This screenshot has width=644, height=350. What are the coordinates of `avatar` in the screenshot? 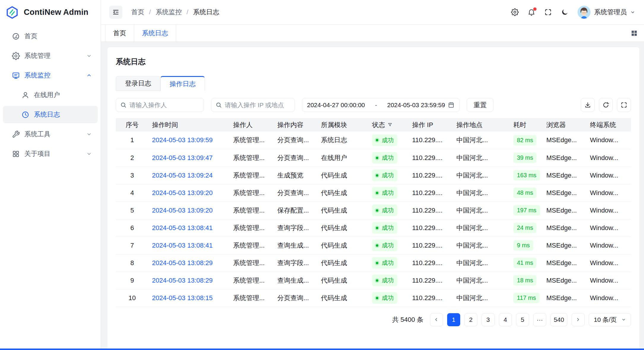 It's located at (584, 12).